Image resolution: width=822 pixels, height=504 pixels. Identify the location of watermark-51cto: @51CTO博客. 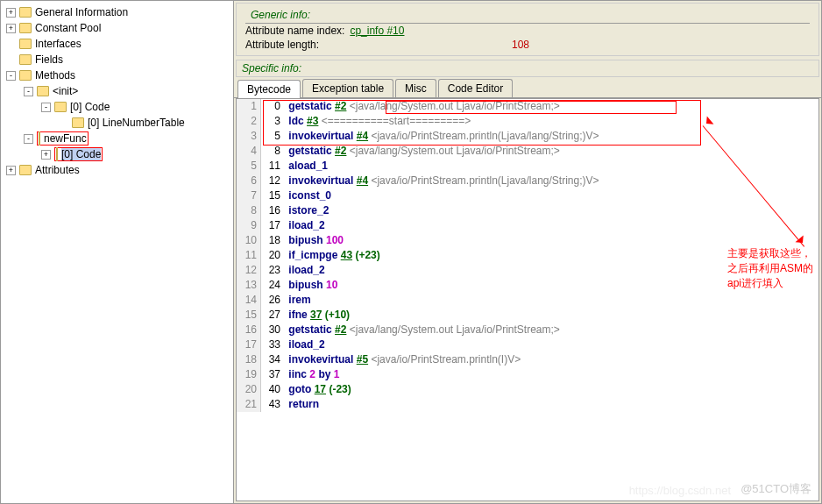
(776, 489).